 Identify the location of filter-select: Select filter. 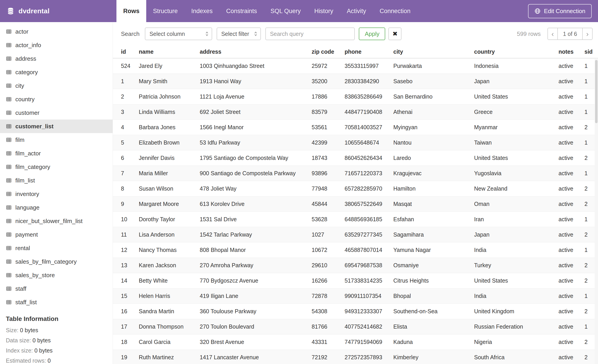
(239, 34).